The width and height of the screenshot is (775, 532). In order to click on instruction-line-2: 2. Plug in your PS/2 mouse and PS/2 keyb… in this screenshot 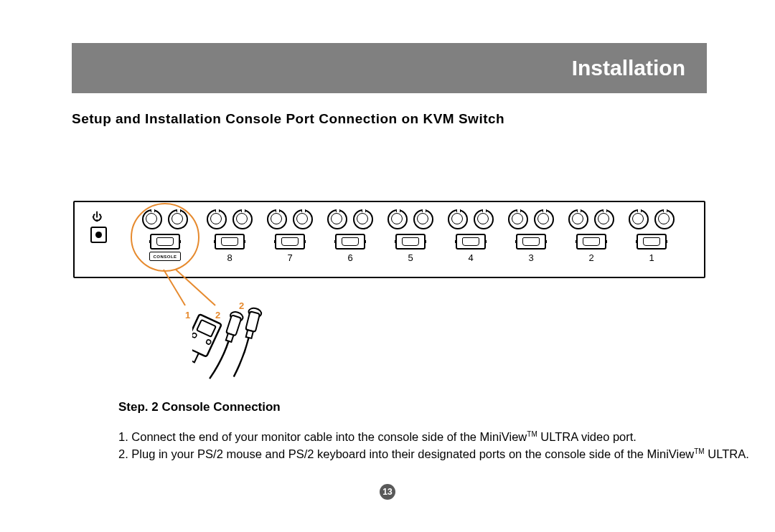, I will do `click(434, 454)`.